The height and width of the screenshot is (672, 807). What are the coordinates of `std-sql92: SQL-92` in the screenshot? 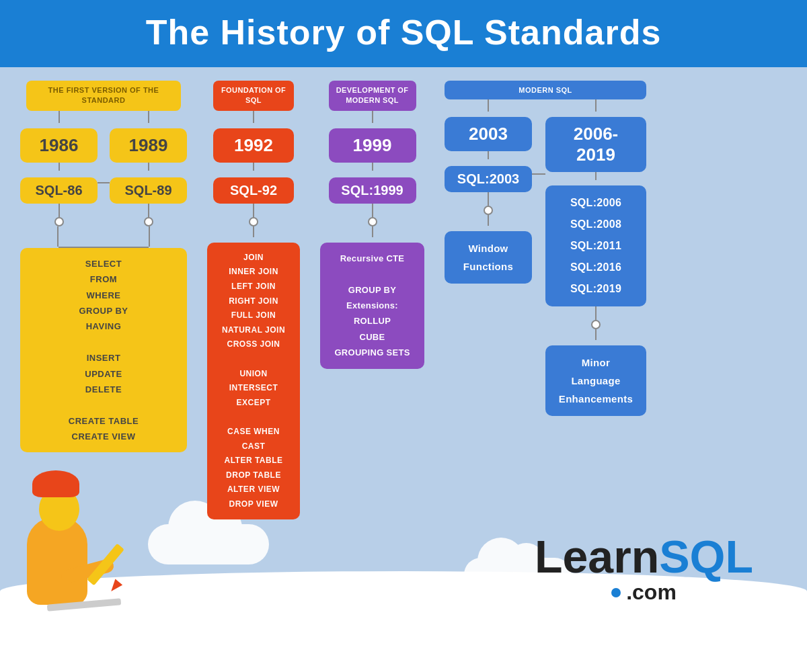 It's located at (254, 191).